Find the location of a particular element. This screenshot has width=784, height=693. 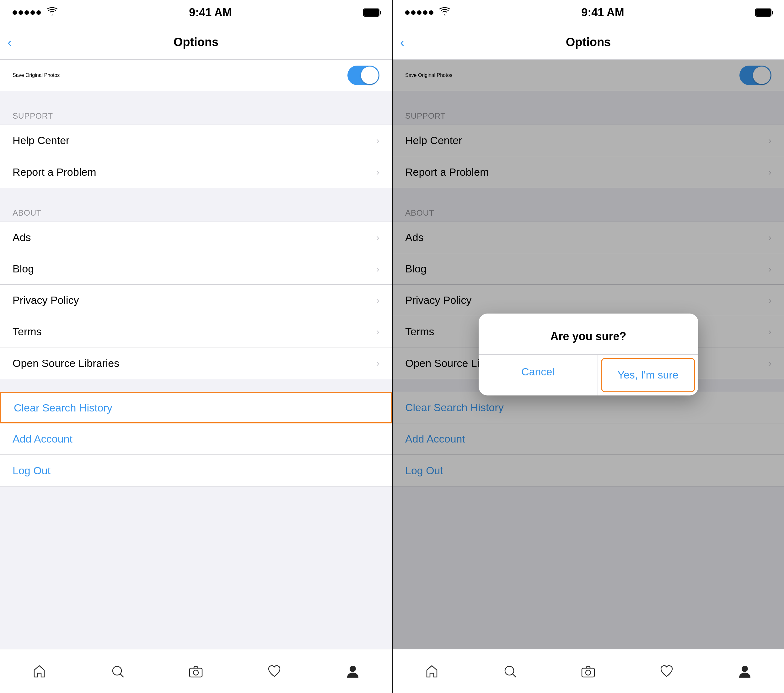

report-problem-left: Report a Problem › is located at coordinates (196, 172).